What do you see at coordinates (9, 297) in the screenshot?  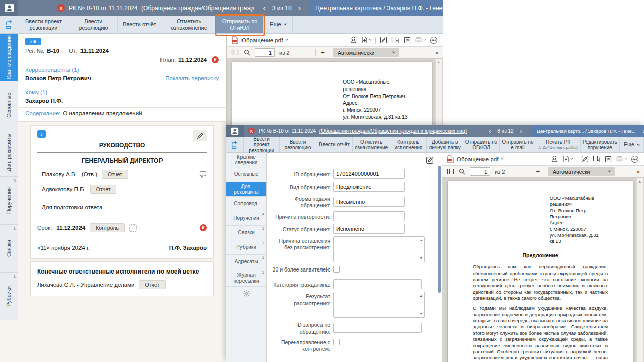 I see `tab-rubrics: 1Рубрики` at bounding box center [9, 297].